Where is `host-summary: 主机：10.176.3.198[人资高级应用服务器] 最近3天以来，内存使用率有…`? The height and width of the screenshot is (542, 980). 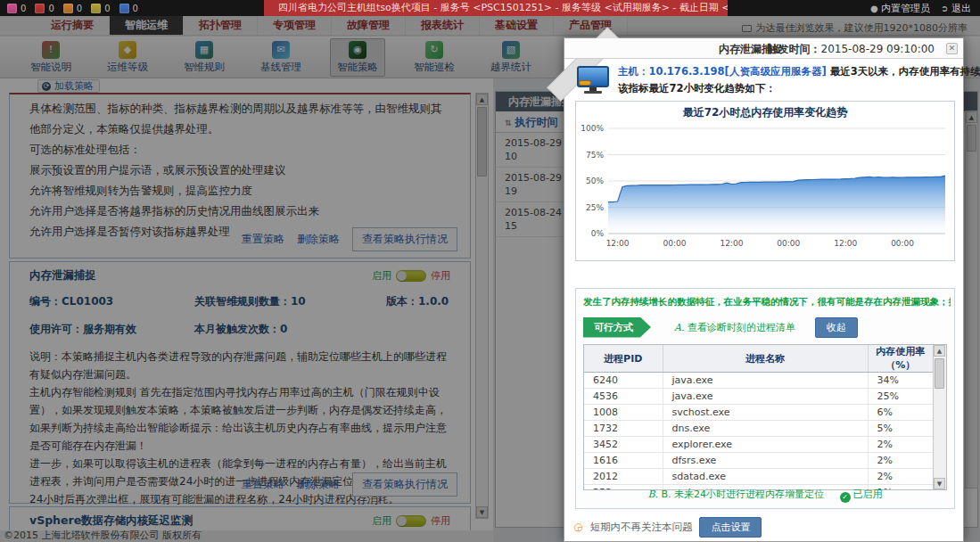
host-summary: 主机：10.176.3.198[人资高级应用服务器] 最近3天以来，内存使用率有… is located at coordinates (765, 82).